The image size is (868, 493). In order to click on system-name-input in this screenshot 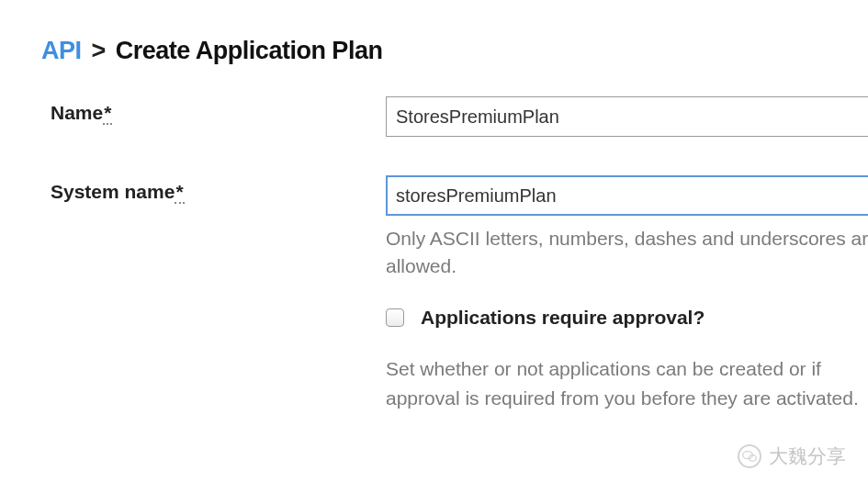, I will do `click(626, 196)`.